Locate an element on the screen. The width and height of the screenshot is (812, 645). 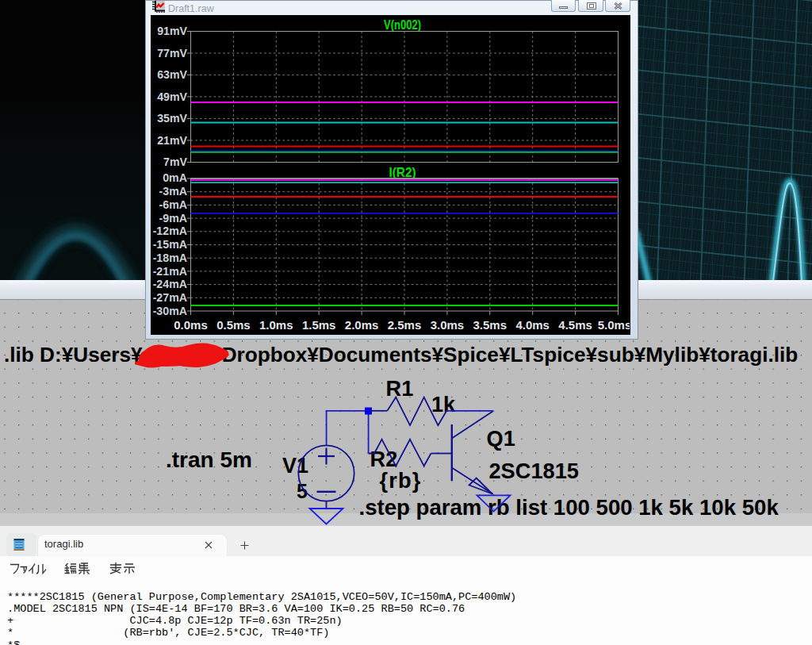
svg-text: -18mA is located at coordinates (170, 258).